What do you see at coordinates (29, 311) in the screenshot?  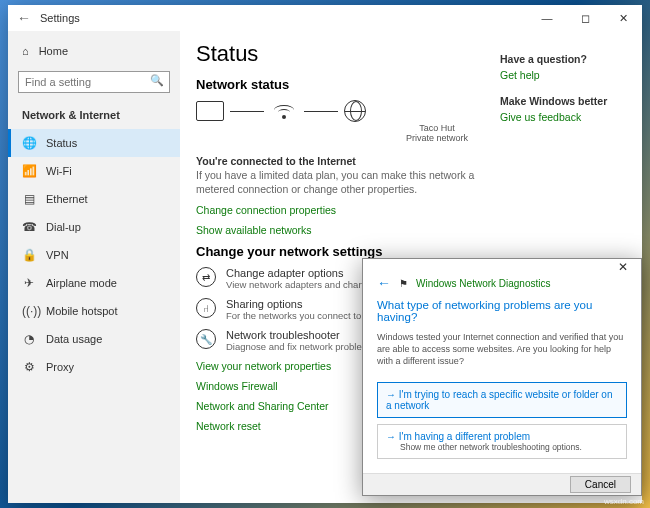 I see `hotspot-icon: ((∙))` at bounding box center [29, 311].